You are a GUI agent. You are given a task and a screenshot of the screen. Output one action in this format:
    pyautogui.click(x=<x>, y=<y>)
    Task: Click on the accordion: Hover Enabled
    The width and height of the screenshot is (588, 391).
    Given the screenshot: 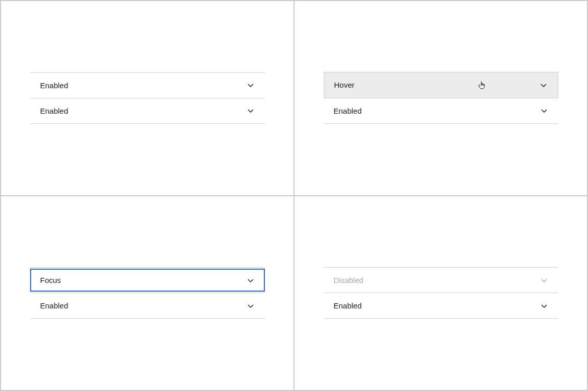 What is the action you would take?
    pyautogui.click(x=441, y=98)
    